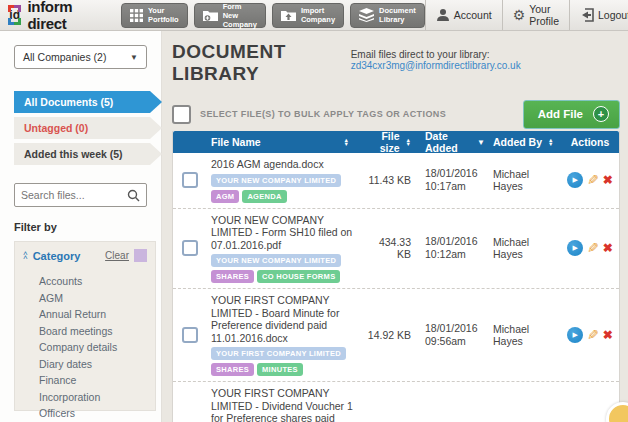  I want to click on library-email-link: zd34cxr3mg@informdirectlibrary.co.uk, so click(436, 66).